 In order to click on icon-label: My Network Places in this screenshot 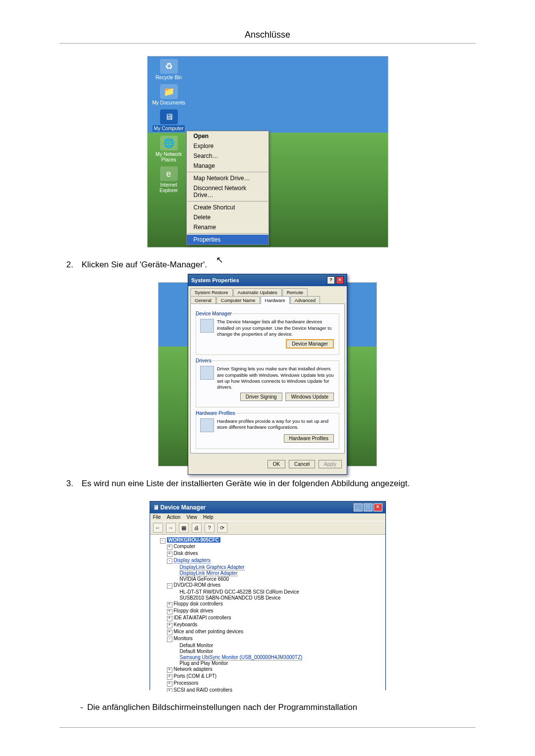, I will do `click(169, 157)`.